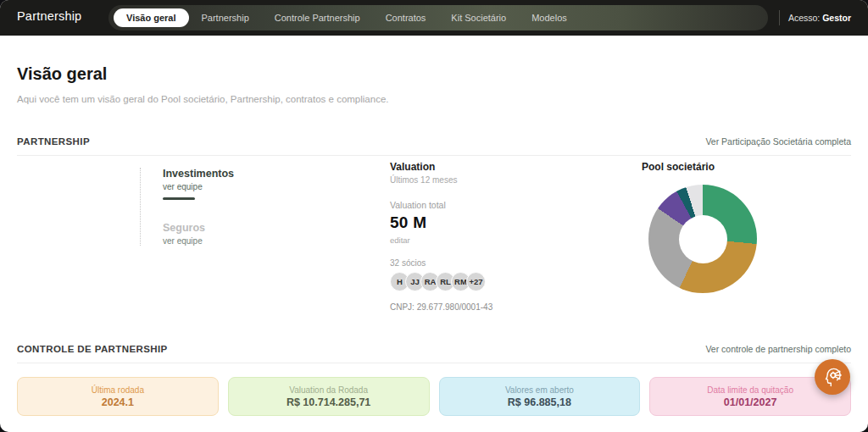  What do you see at coordinates (438, 18) in the screenshot?
I see `main-nav: Visão geral Partnership Controle Partner…` at bounding box center [438, 18].